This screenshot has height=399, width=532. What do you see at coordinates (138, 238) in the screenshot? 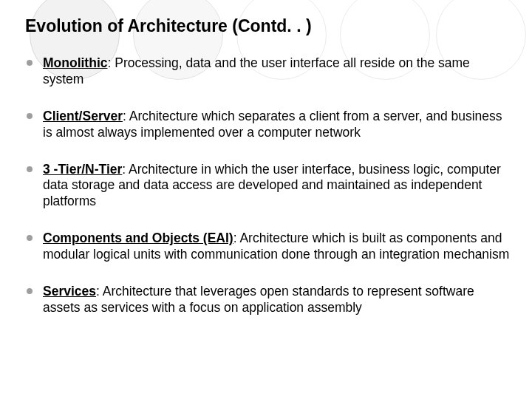
I see `bullet-term: Components and Objects (EAI)` at bounding box center [138, 238].